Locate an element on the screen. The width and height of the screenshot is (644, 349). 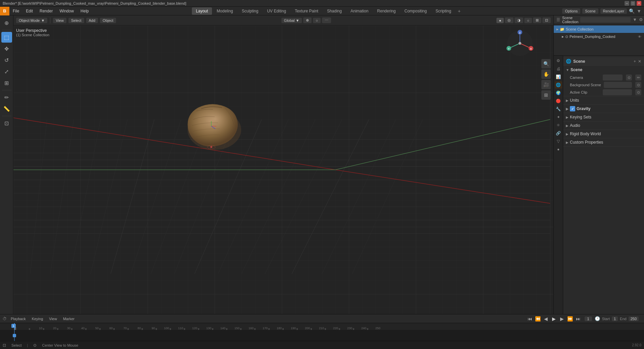
transform-tool: ⊞ is located at coordinates (7, 83).